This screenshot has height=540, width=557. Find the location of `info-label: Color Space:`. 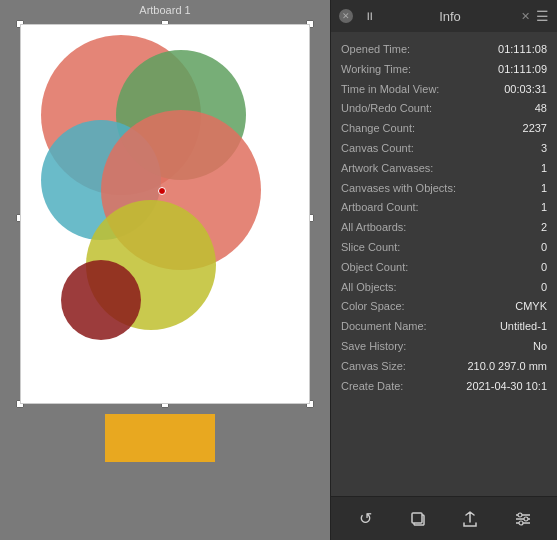

info-label: Color Space: is located at coordinates (373, 307).